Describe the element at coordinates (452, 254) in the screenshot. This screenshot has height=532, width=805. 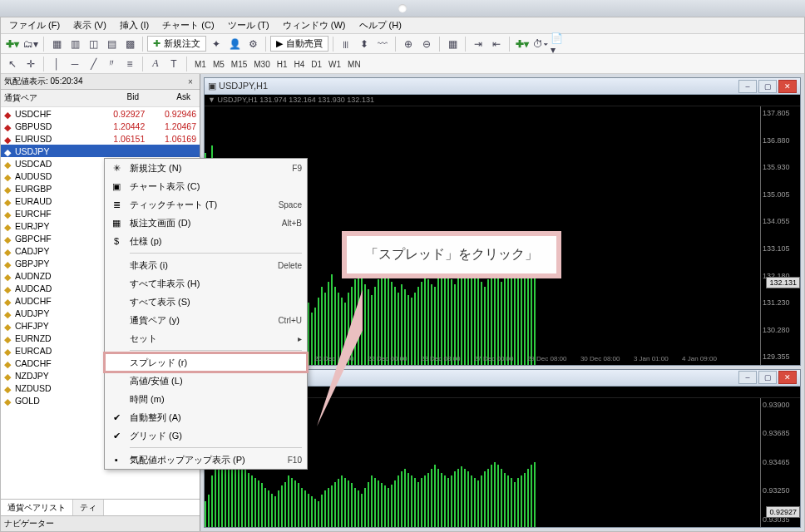
I see `annotation-callout: 「スプレッド」をクリック」` at that location.